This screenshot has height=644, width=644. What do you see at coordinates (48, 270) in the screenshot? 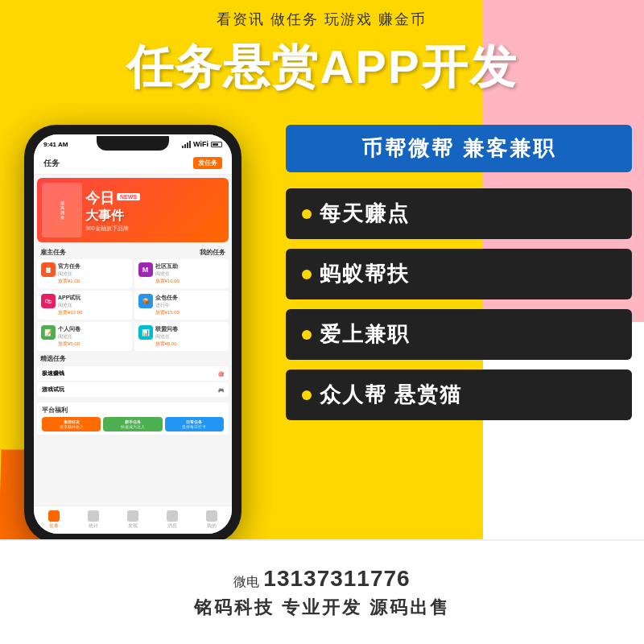
I see `task-icon-1: 📋` at bounding box center [48, 270].